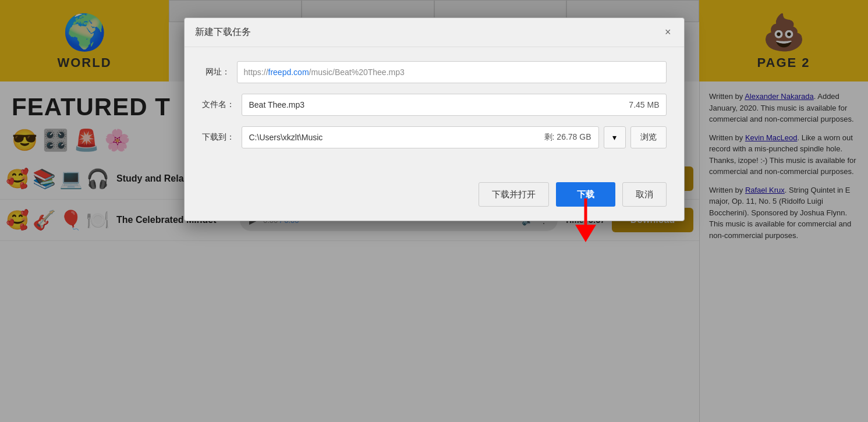 Image resolution: width=868 pixels, height=422 pixels. Describe the element at coordinates (644, 194) in the screenshot. I see `cancel-button: 取消` at that location.